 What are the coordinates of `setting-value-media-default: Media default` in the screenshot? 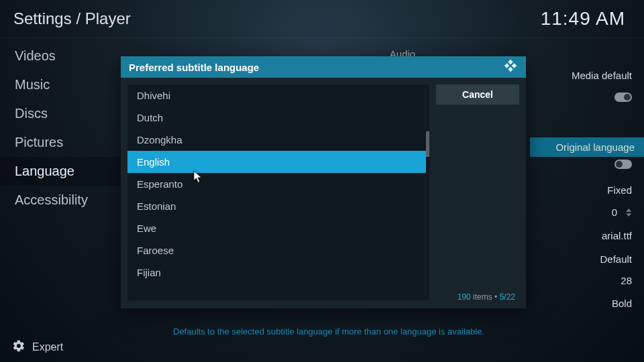 It's located at (602, 75).